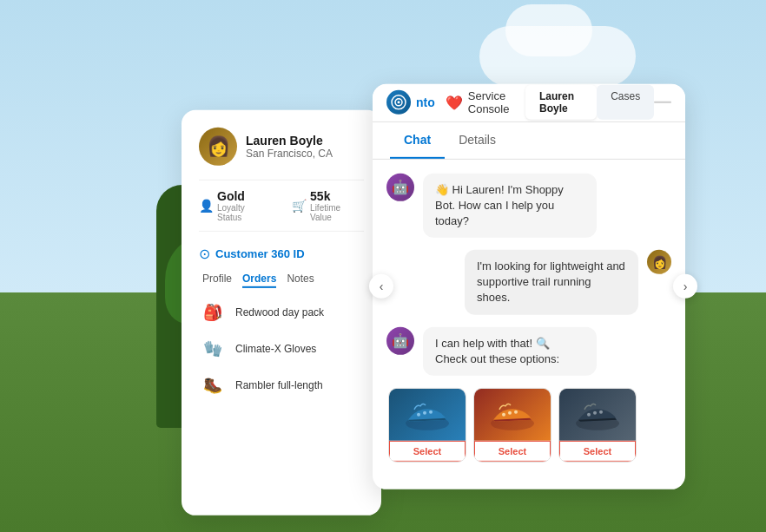 This screenshot has width=766, height=532. Describe the element at coordinates (244, 195) in the screenshot. I see `loyalty-value: Gold` at that location.